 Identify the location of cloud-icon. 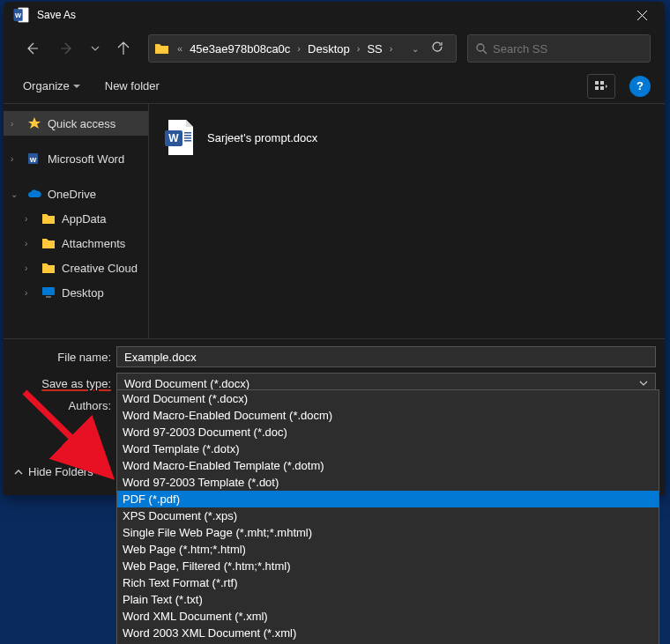
(34, 194).